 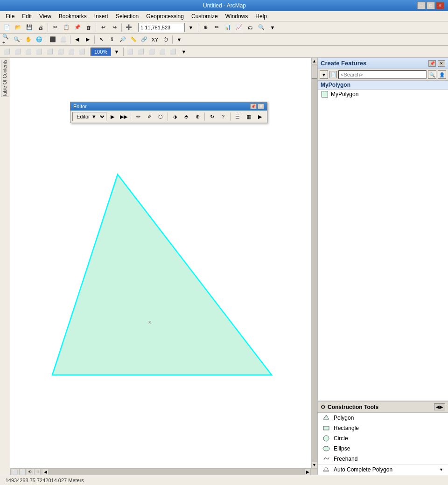 What do you see at coordinates (71, 52) in the screenshot?
I see `t3-btn7: ⬜` at bounding box center [71, 52].